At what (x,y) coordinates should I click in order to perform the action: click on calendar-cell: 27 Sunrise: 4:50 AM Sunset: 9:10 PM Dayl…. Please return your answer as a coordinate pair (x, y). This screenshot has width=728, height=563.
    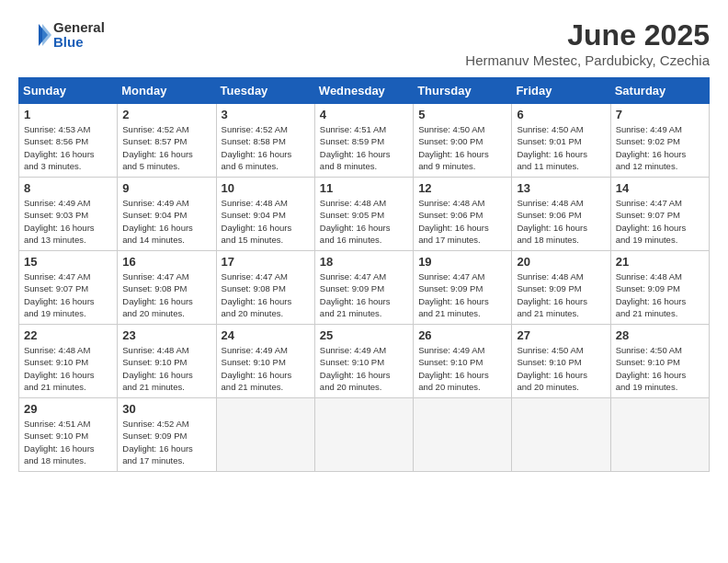
    Looking at the image, I should click on (561, 362).